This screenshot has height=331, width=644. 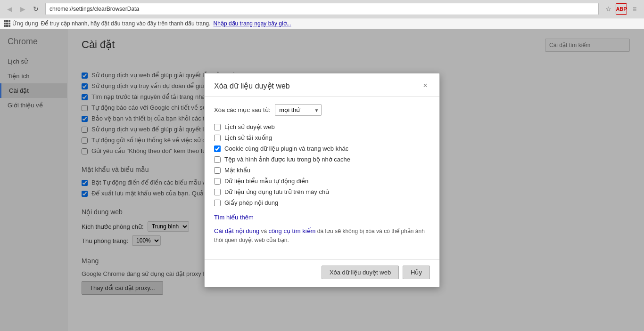 I want to click on checkbox-row-browse-history: Lịch sử duyệt web, so click(x=322, y=127).